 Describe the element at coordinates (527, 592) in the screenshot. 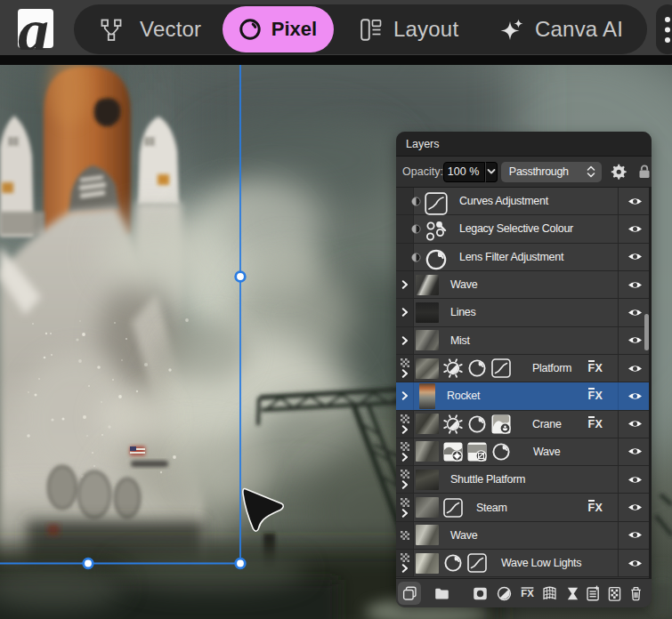

I see `svg-text: FX` at that location.